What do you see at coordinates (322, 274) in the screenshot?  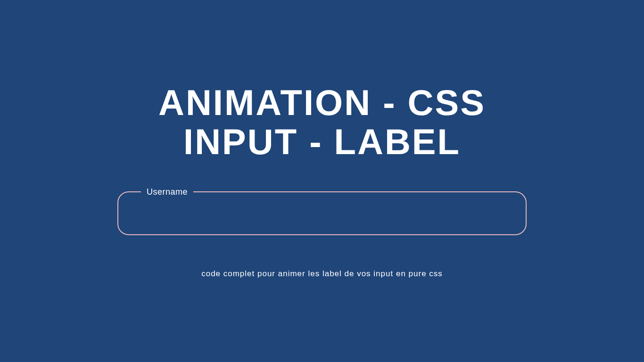 I see `page-description: code complet pour animer les label de vo…` at bounding box center [322, 274].